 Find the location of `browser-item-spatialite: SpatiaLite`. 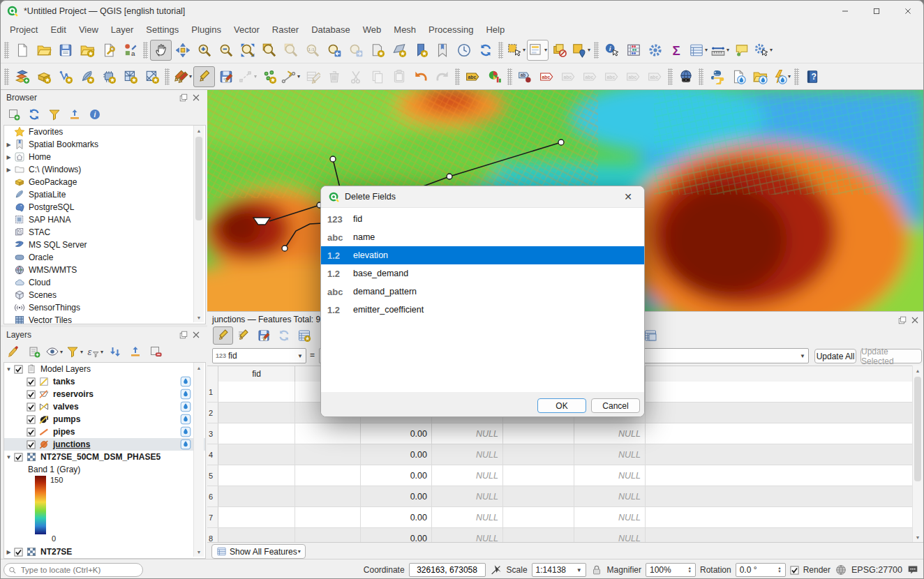

browser-item-spatialite: SpatiaLite is located at coordinates (105, 195).